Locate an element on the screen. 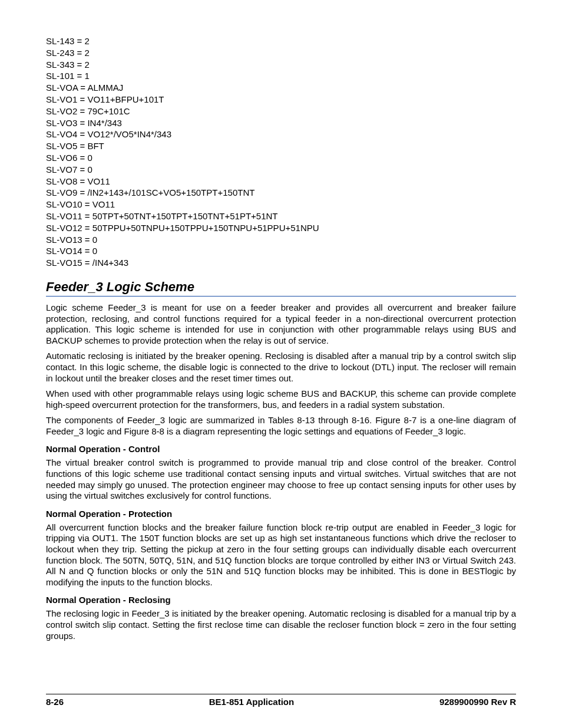 The height and width of the screenshot is (728, 562). footer-doc-title: BE1-851 Application is located at coordinates (252, 701).